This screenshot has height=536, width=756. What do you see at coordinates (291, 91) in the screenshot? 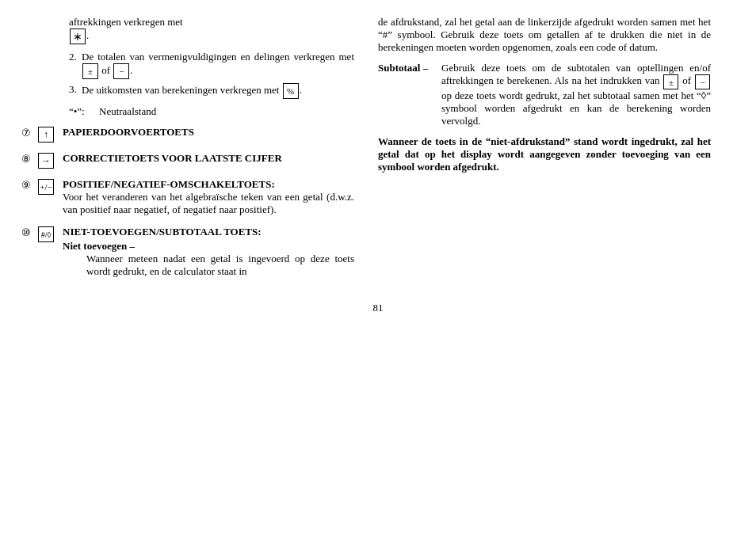
I see `percent-box: %` at bounding box center [291, 91].